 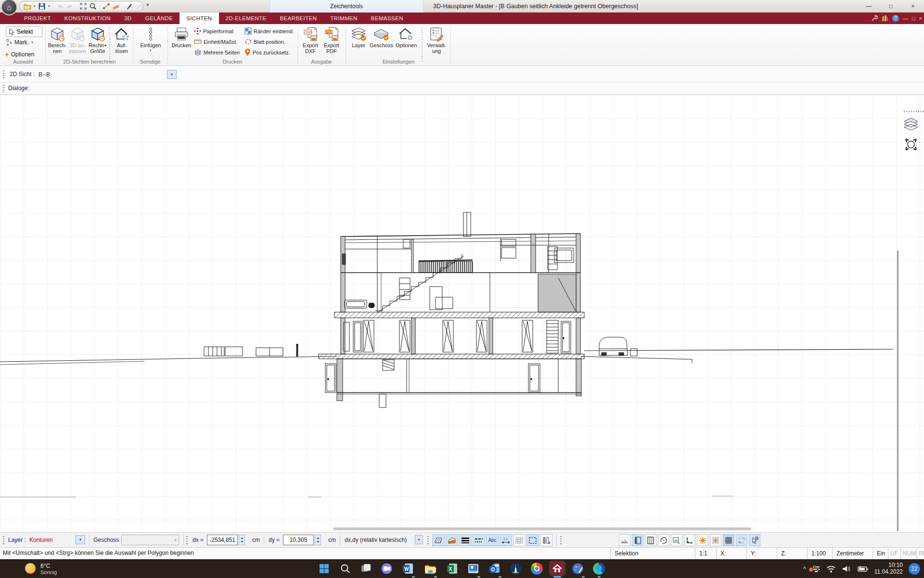 What do you see at coordinates (885, 18) in the screenshot?
I see `library-icon` at bounding box center [885, 18].